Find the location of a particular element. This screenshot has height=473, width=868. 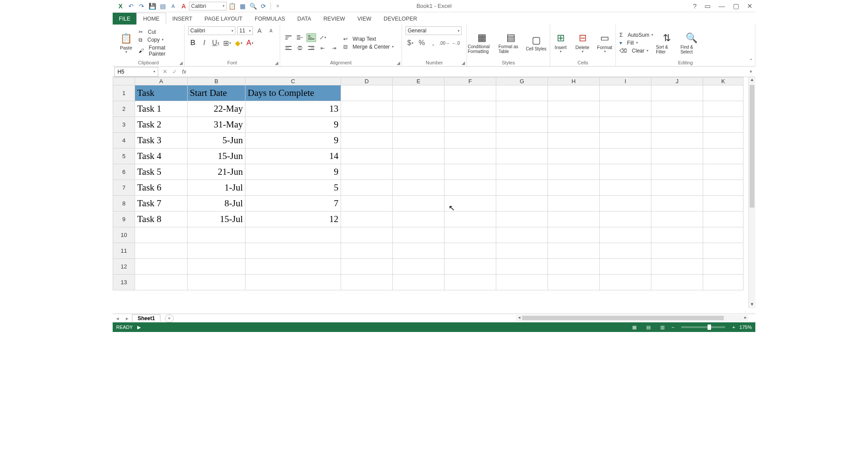

cell-B2: 22-May is located at coordinates (217, 109).